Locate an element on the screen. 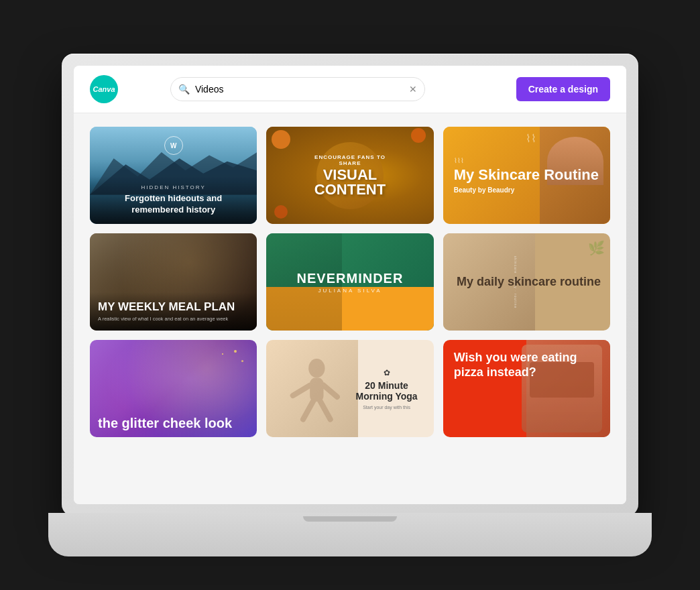  card-pie-encourage: Encourage fans to share is located at coordinates (350, 160).